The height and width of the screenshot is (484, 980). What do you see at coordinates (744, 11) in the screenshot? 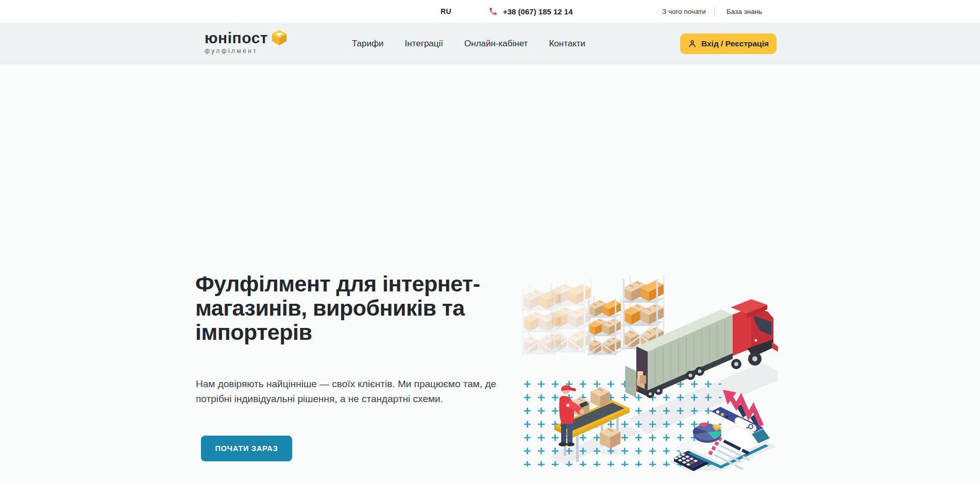
I see `topbar-link-knowledge-base: База знань` at bounding box center [744, 11].